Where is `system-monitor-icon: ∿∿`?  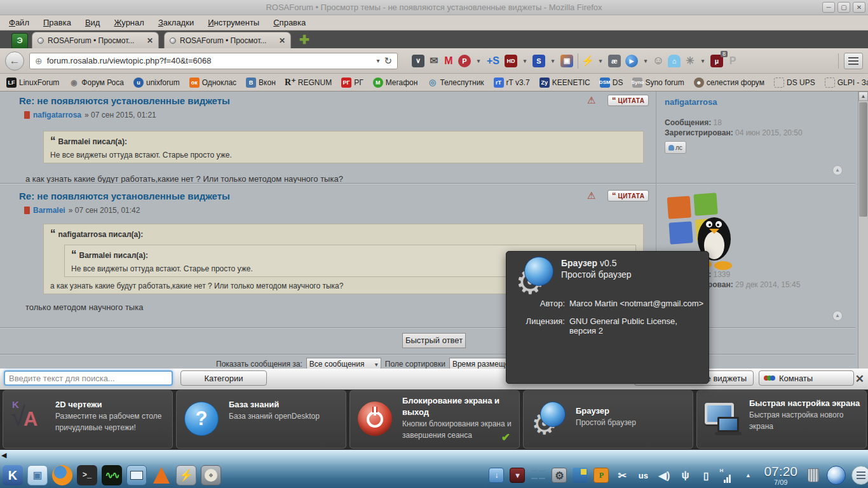 system-monitor-icon: ∿∿ is located at coordinates (112, 475).